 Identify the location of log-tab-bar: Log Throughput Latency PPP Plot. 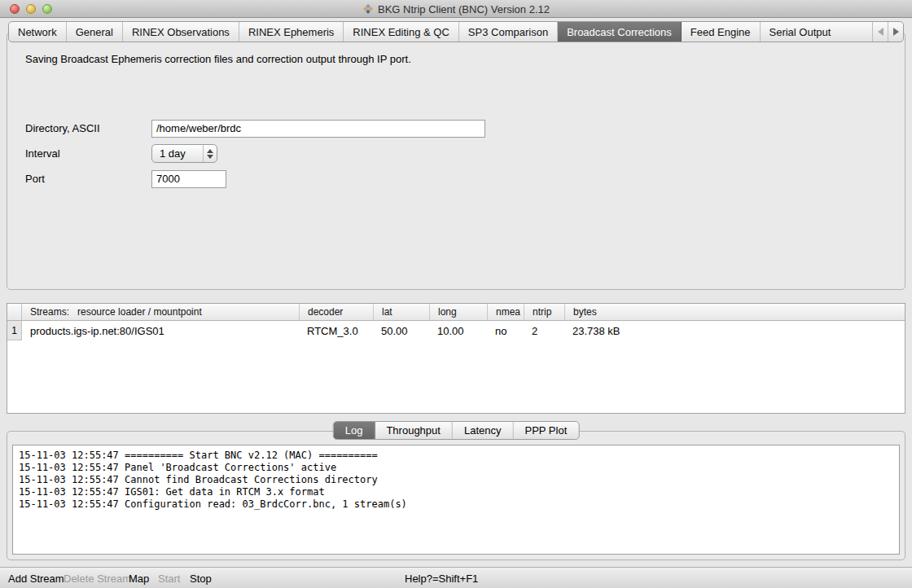
(456, 430).